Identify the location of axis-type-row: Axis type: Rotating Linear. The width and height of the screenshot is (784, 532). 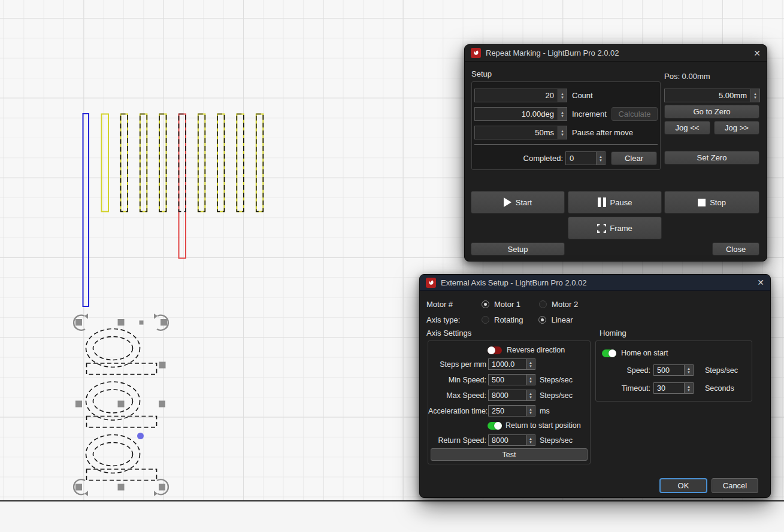
(500, 320).